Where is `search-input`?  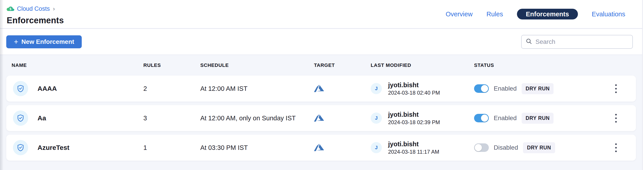
search-input is located at coordinates (582, 42).